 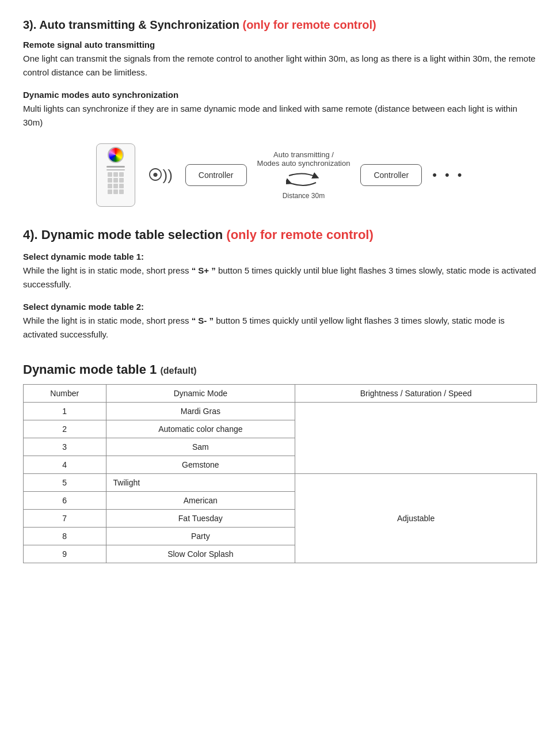 What do you see at coordinates (280, 60) in the screenshot?
I see `sub1-block: Remote signal auto transmitting One ligh…` at bounding box center [280, 60].